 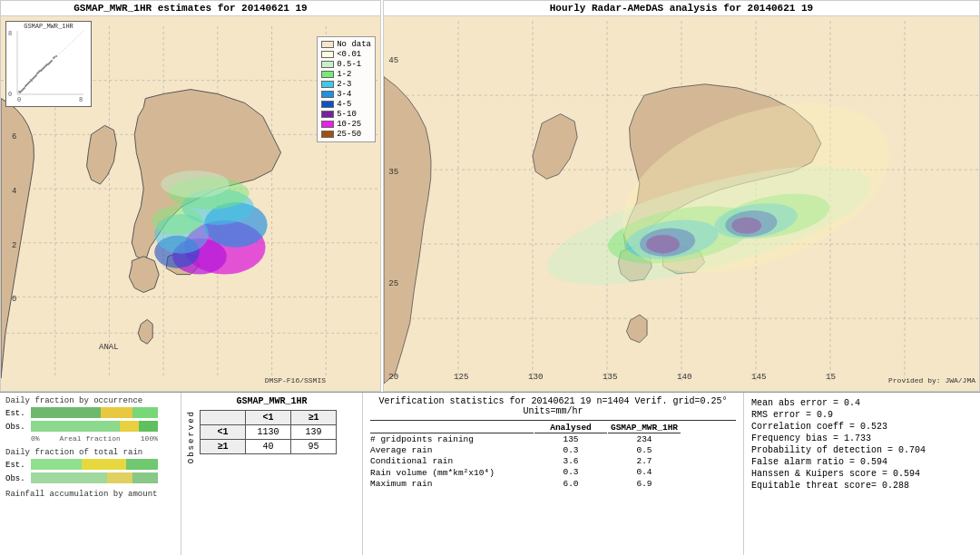 I want to click on verif-row-condrain-analysed: 3.6, so click(x=571, y=461).